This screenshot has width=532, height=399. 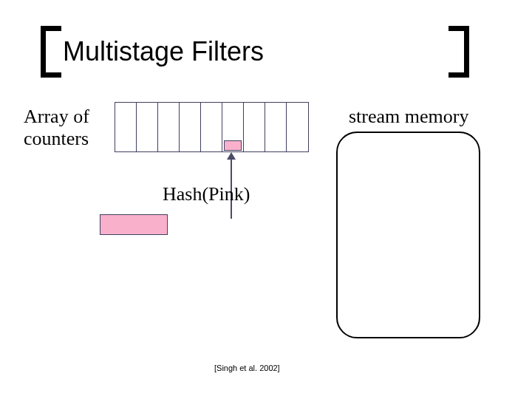 I want to click on hash-function-label: Hash(Pink), so click(x=206, y=194).